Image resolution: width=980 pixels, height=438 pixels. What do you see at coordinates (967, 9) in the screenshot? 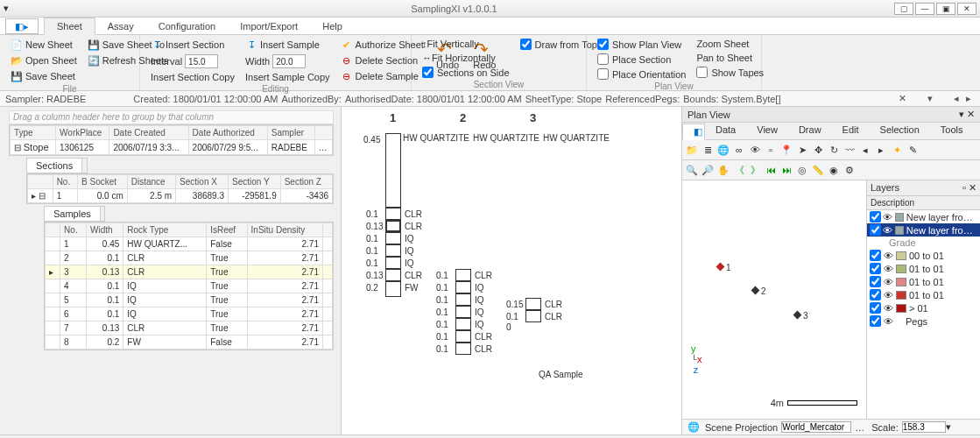
I see `close-button: ✕` at bounding box center [967, 9].